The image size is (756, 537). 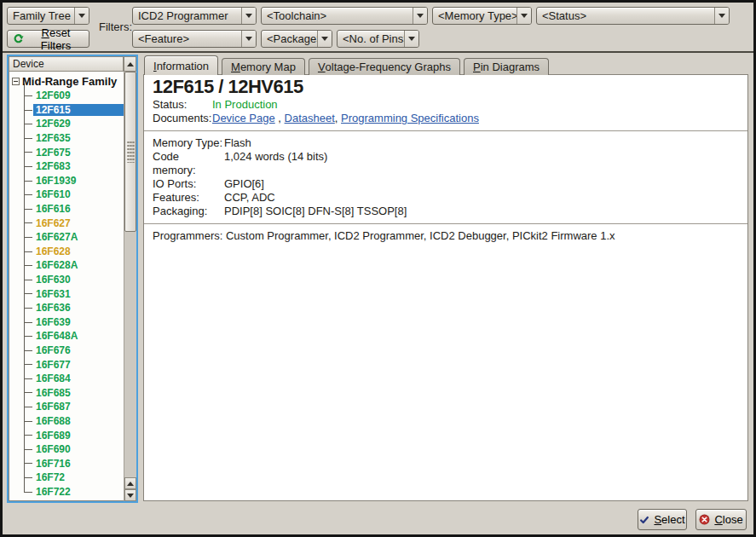 I want to click on spec-value: 1,024 words (14 bits), so click(x=276, y=164).